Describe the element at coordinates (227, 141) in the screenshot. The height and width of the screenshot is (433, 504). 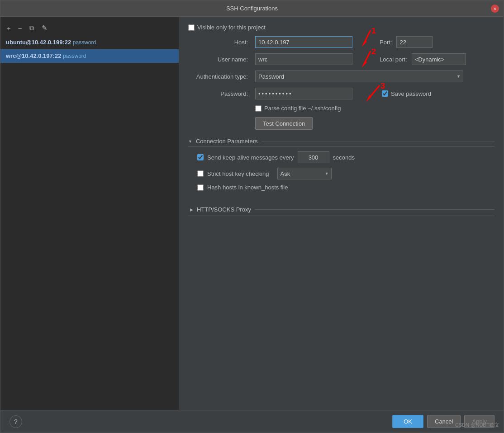
I see `connection-params-title: Connection Parameters` at that location.